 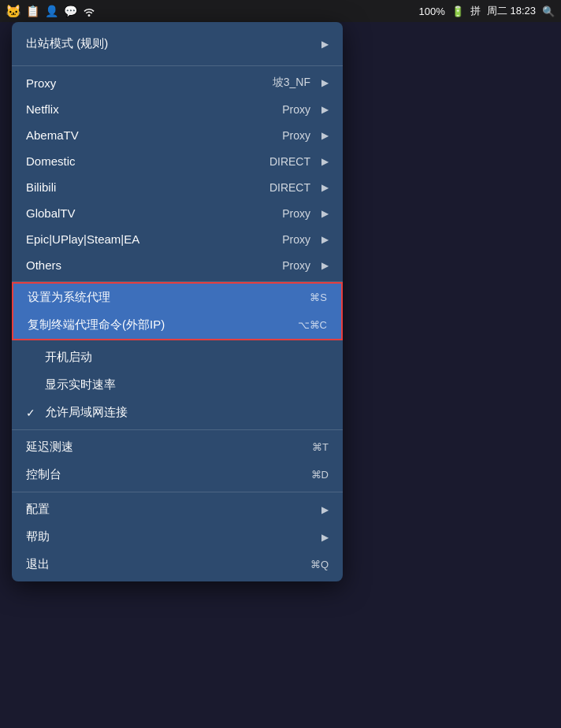 What do you see at coordinates (177, 413) in the screenshot?
I see `allow-lan-item: ✓ 允许局域网连接` at bounding box center [177, 413].